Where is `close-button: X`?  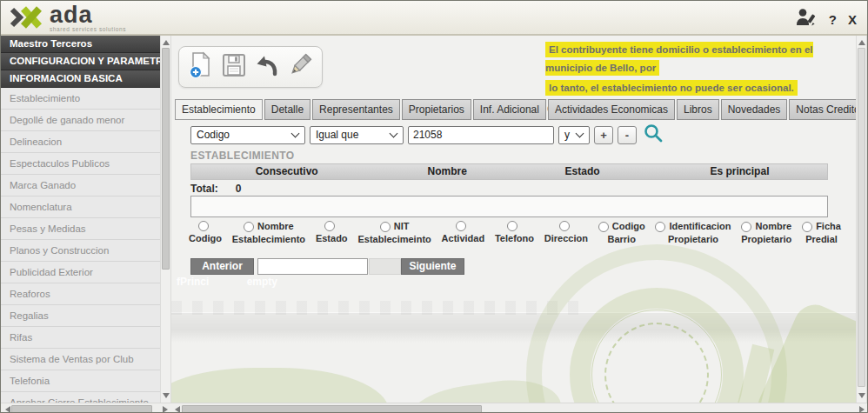 close-button: X is located at coordinates (852, 19).